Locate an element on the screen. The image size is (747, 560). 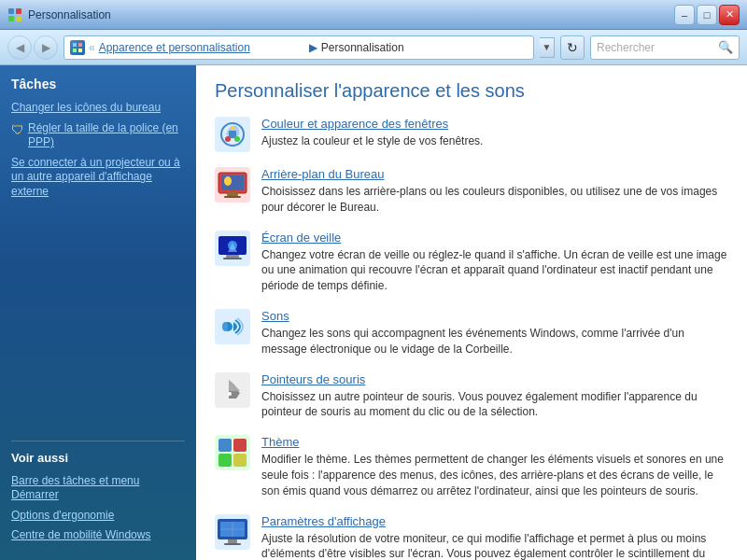
screensaver-icon is located at coordinates (233, 248).